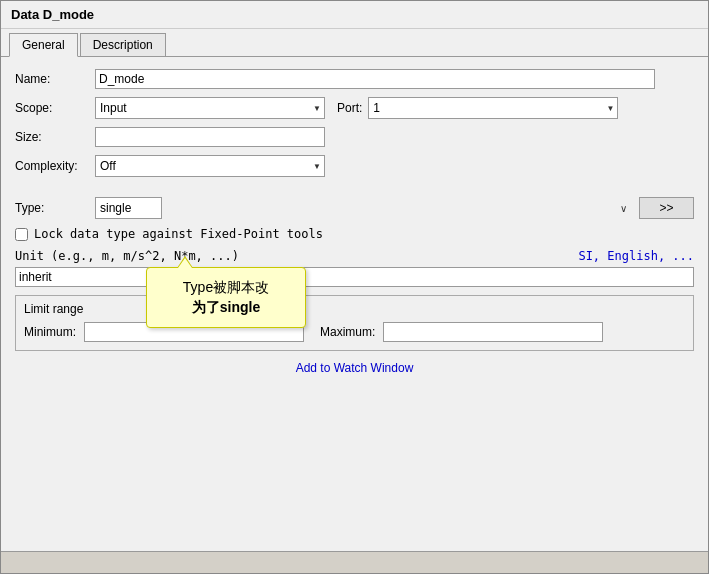 This screenshot has height=574, width=709. What do you see at coordinates (354, 208) in the screenshot?
I see `type-row: Type: single double int8 int16 int32 uin…` at bounding box center [354, 208].